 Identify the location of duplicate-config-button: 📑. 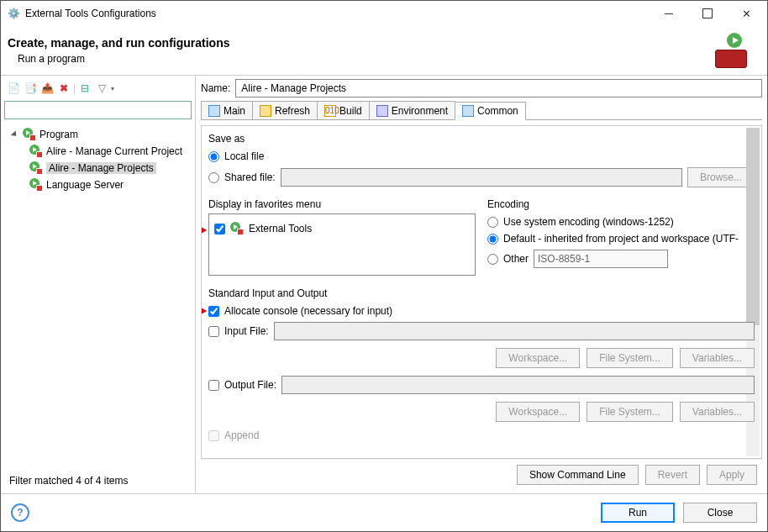
(30, 88).